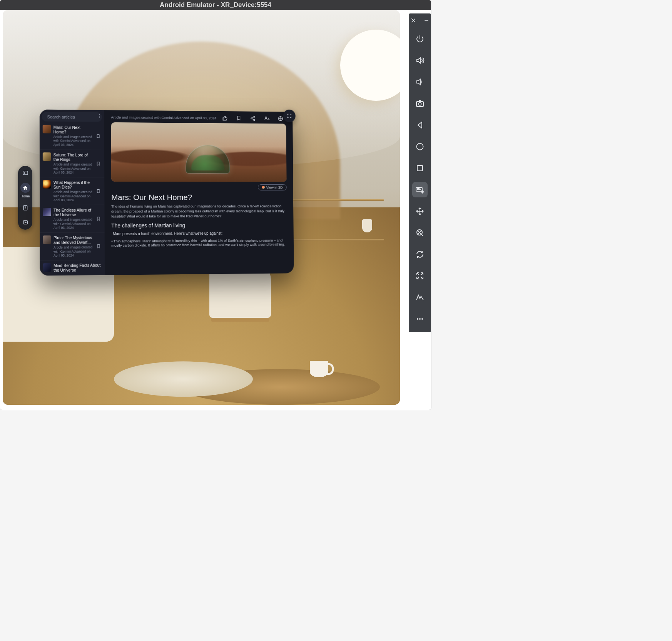 The width and height of the screenshot is (672, 641). What do you see at coordinates (420, 190) in the screenshot?
I see `input-mode-button` at bounding box center [420, 190].